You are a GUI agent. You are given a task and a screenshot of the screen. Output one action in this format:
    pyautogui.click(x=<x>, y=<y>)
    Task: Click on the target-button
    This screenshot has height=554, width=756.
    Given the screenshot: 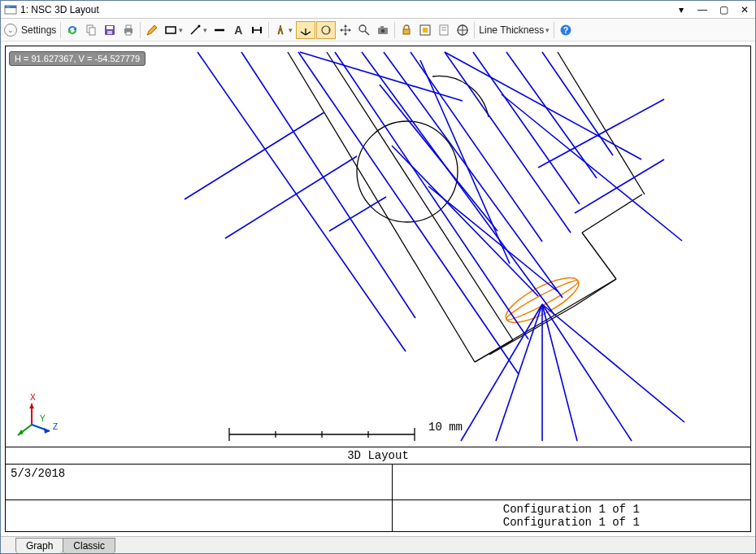 What is the action you would take?
    pyautogui.click(x=463, y=30)
    